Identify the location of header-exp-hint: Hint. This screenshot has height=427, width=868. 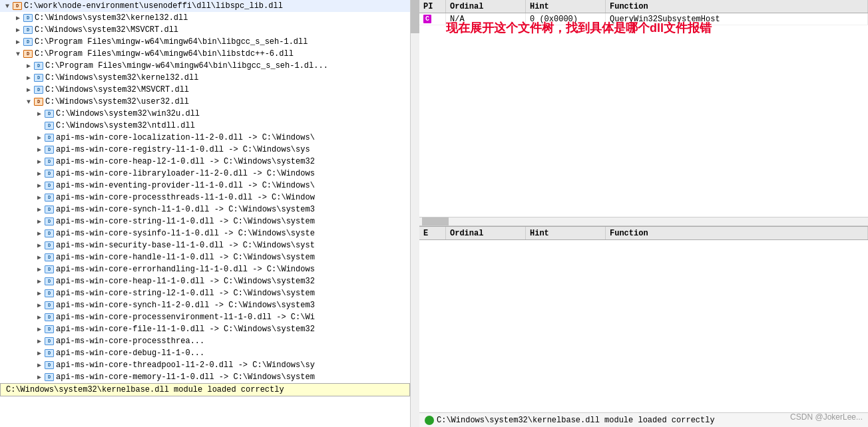
(566, 233).